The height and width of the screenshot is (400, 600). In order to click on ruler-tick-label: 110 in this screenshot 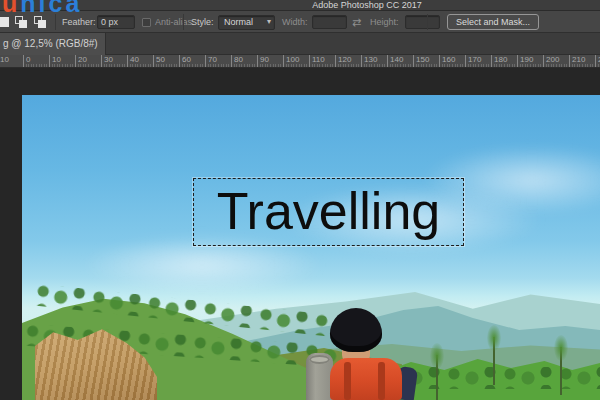, I will do `click(317, 61)`.